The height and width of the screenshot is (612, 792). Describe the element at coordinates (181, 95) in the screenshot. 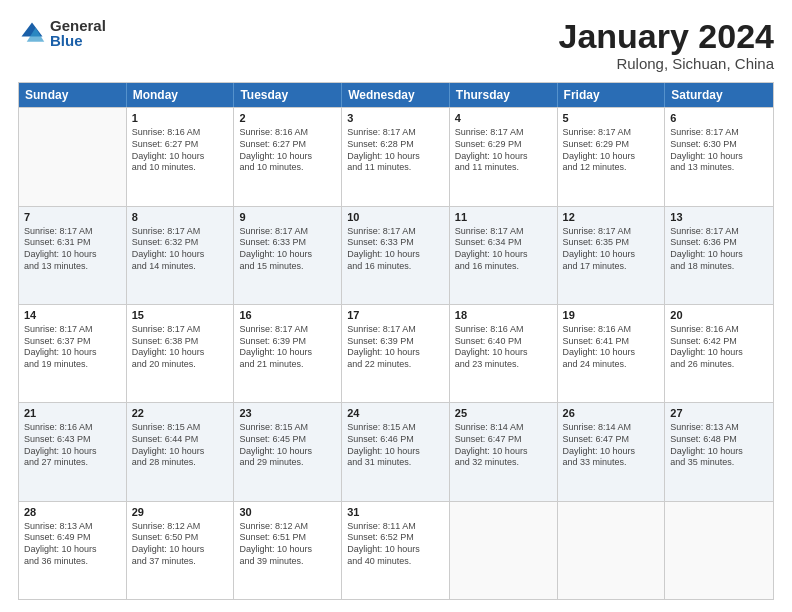

I see `header-day-monday: Monday` at that location.